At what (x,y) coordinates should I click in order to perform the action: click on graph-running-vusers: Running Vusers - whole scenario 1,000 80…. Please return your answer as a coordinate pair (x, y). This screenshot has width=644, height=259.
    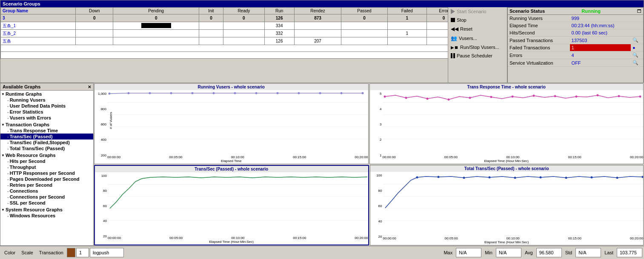
    Looking at the image, I should click on (232, 124).